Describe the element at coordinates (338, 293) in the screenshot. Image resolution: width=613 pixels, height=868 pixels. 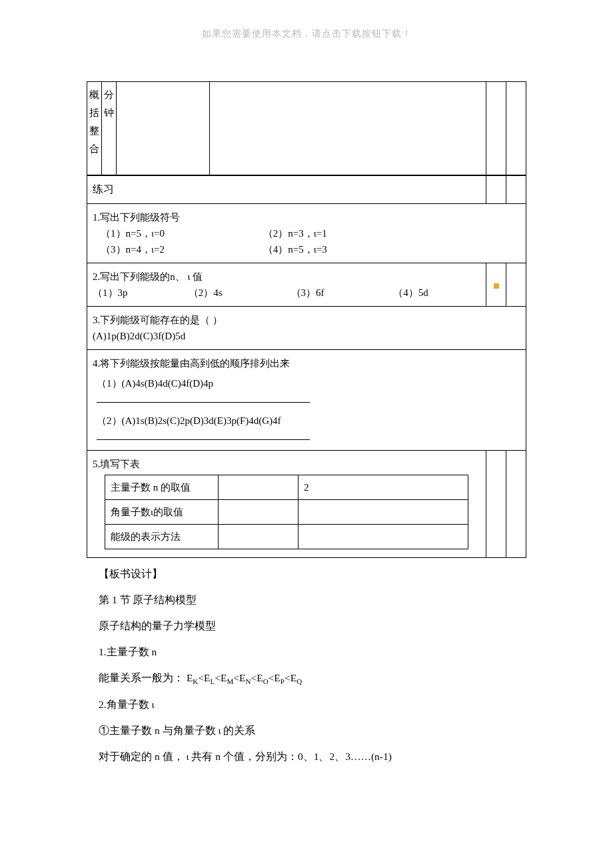
I see `q2-item-3: （3）6f` at that location.